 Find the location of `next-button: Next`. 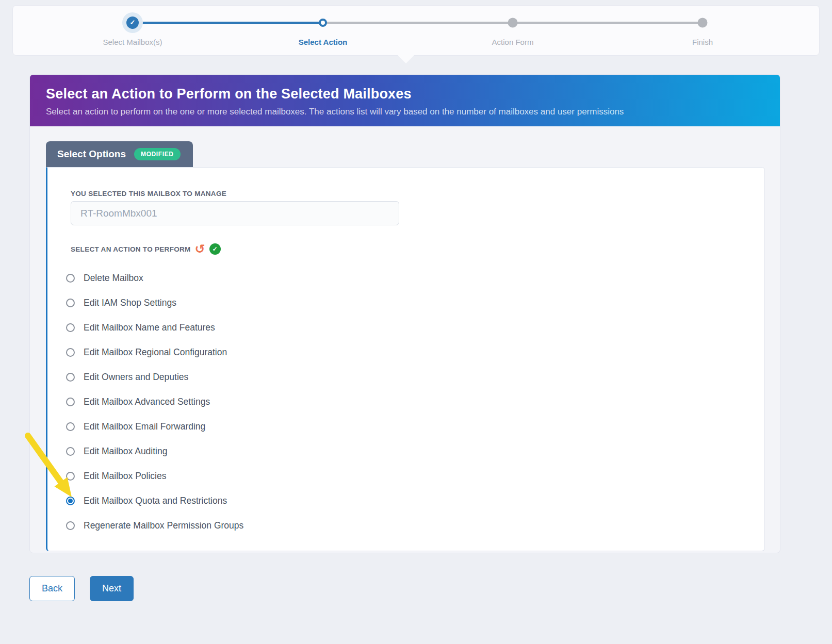

next-button: Next is located at coordinates (111, 589).